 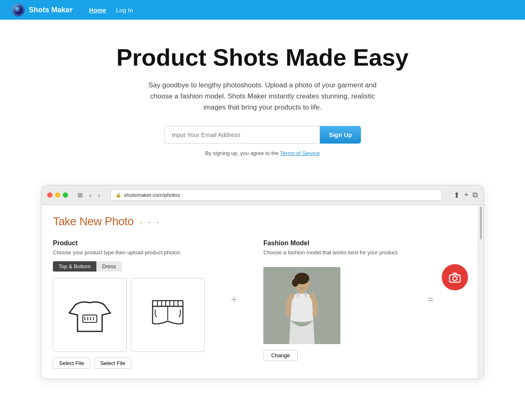 I want to click on nav-login: Log In, so click(x=125, y=10).